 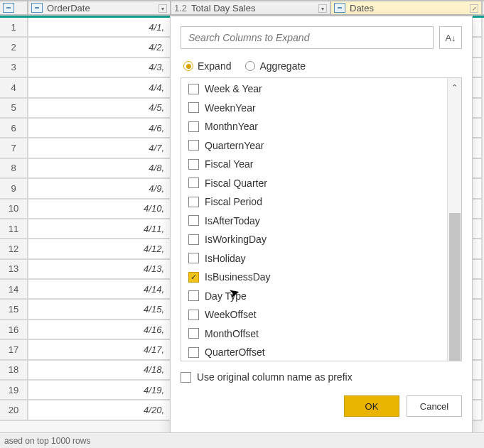 What do you see at coordinates (100, 290) in the screenshot?
I see `cell-orderdate: 4/14,` at bounding box center [100, 290].